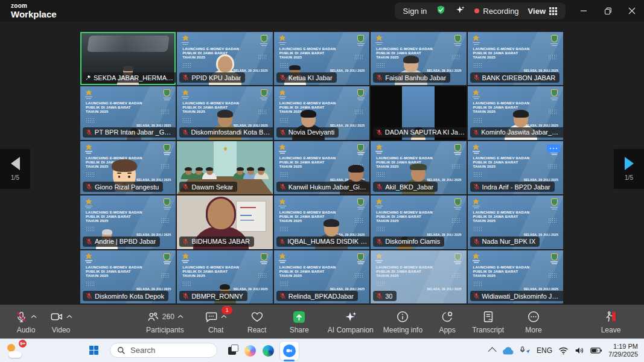  What do you see at coordinates (460, 11) in the screenshot?
I see `ai-companion-sparkle-icon` at bounding box center [460, 11].